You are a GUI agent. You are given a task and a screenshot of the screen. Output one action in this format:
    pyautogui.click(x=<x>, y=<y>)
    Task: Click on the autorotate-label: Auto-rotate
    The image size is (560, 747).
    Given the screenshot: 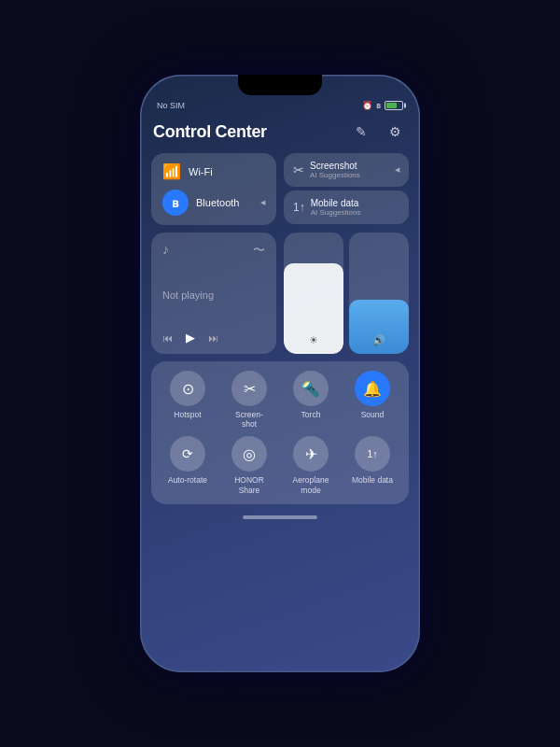 What is the action you would take?
    pyautogui.click(x=188, y=480)
    